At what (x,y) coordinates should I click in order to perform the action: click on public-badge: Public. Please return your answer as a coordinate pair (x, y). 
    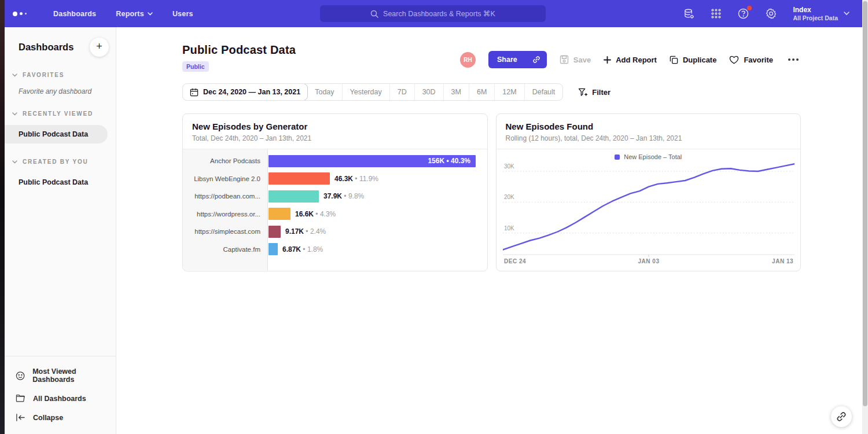
    Looking at the image, I should click on (196, 67).